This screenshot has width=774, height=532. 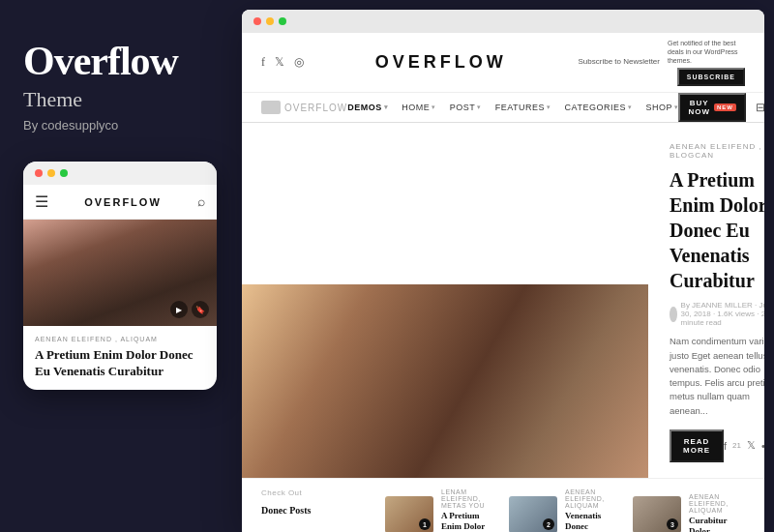 What do you see at coordinates (200, 310) in the screenshot?
I see `mobile-bookmark-button: 🔖` at bounding box center [200, 310].